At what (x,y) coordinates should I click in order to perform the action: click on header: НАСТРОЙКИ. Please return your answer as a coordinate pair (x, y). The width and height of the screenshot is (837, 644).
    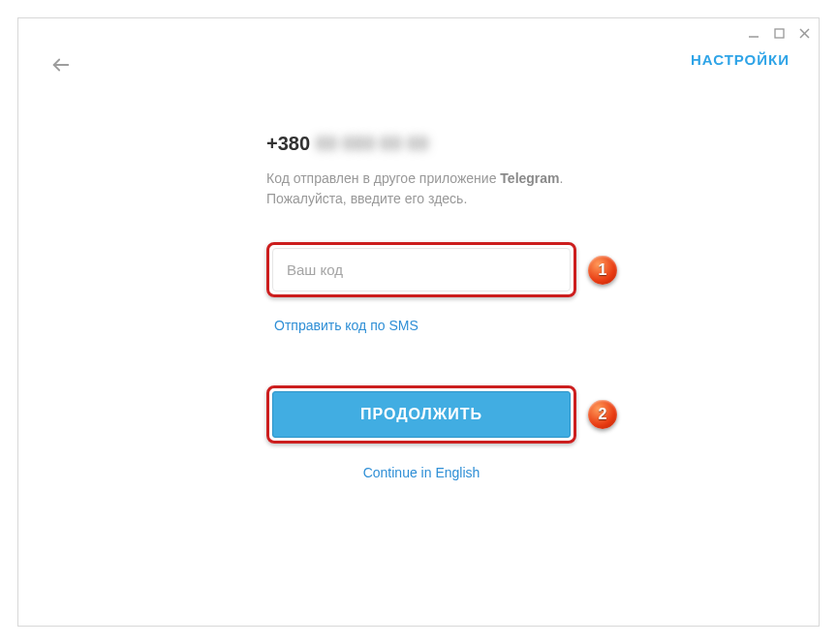
    Looking at the image, I should click on (418, 71).